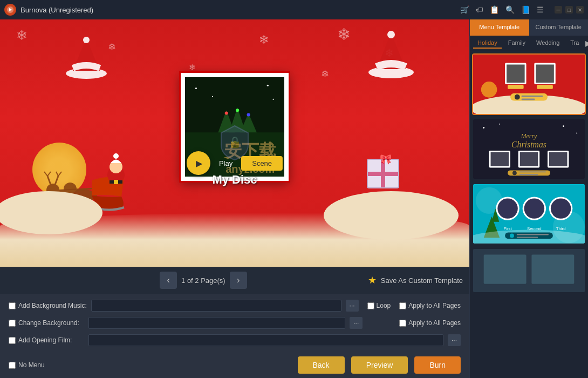 Image resolution: width=588 pixels, height=378 pixels. What do you see at coordinates (168, 280) in the screenshot?
I see `prev-page-button: ‹` at bounding box center [168, 280].